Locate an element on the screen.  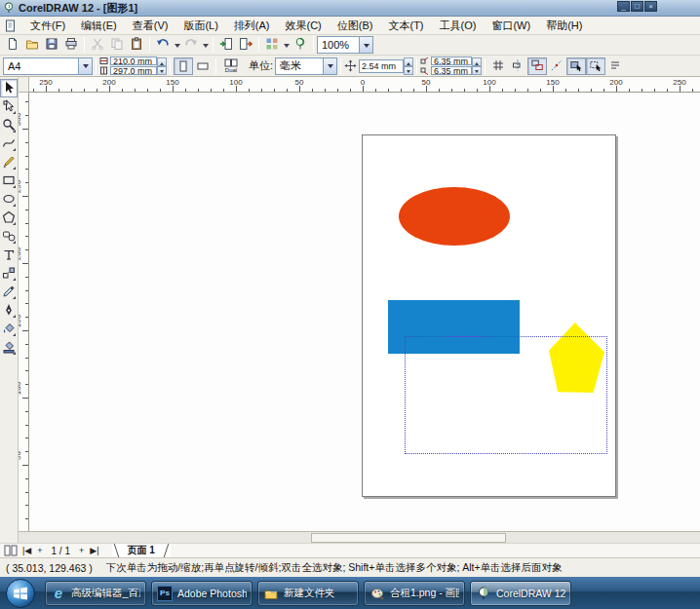
redo-button is located at coordinates (191, 45).